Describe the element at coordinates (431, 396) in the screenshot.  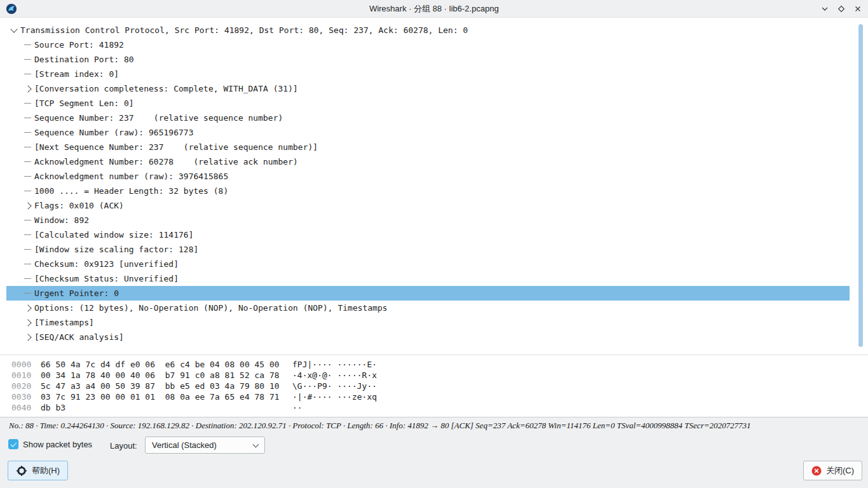
I see `hex-row: 003003 7c 91 23 00 00 01 01 08 0a ee 7a …` at that location.